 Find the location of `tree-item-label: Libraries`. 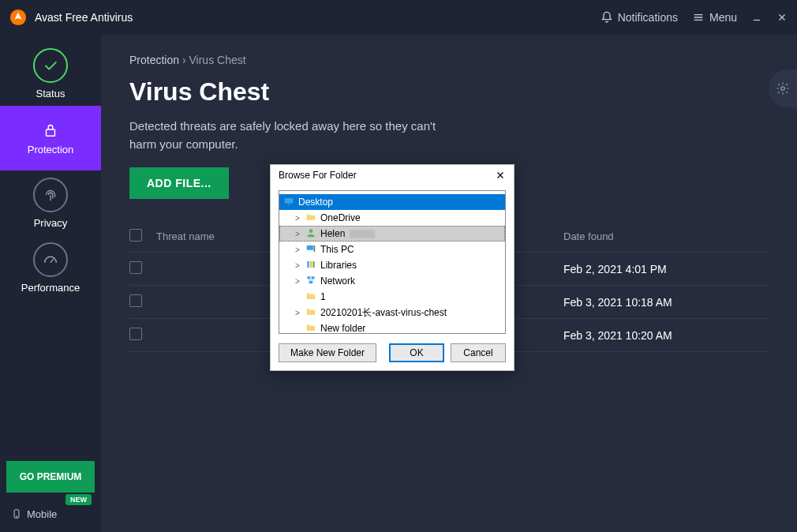

tree-item-label: Libraries is located at coordinates (339, 265).